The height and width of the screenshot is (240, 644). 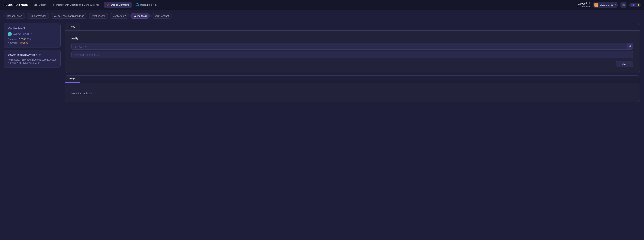 I want to click on balance-row: Balance: 0.0000 ETH, so click(x=32, y=39).